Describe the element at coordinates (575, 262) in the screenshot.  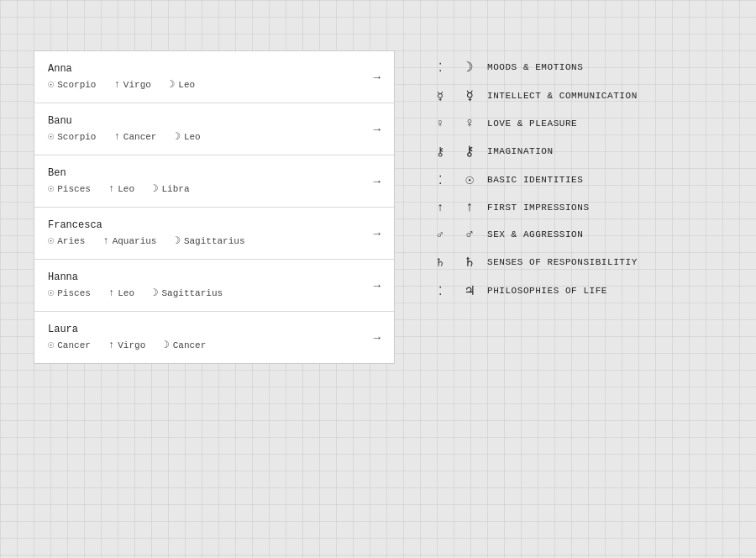
I see `legend-item: ♄♄SENSES OF RESPONSIBILITIY` at that location.